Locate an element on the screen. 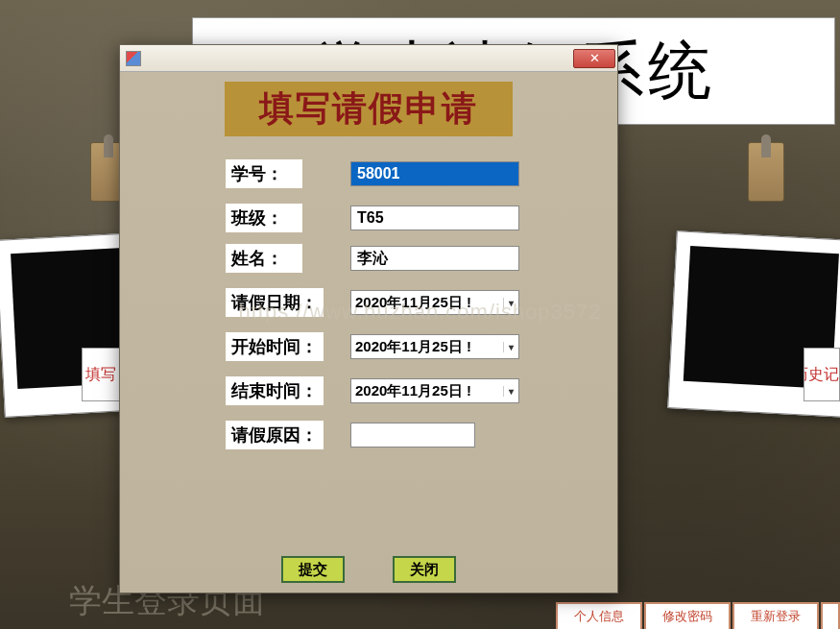 This screenshot has width=840, height=629. name-label: 姓名： is located at coordinates (264, 258).